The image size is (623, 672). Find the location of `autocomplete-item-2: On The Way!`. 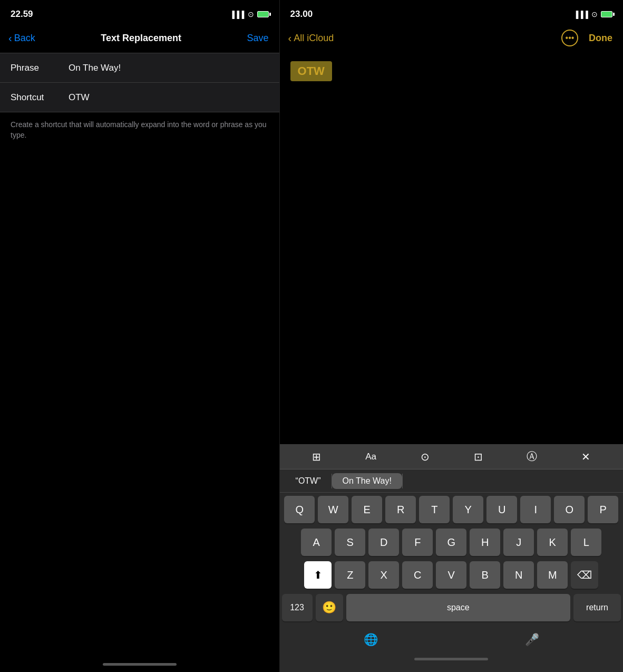

autocomplete-item-2: On The Way! is located at coordinates (367, 481).